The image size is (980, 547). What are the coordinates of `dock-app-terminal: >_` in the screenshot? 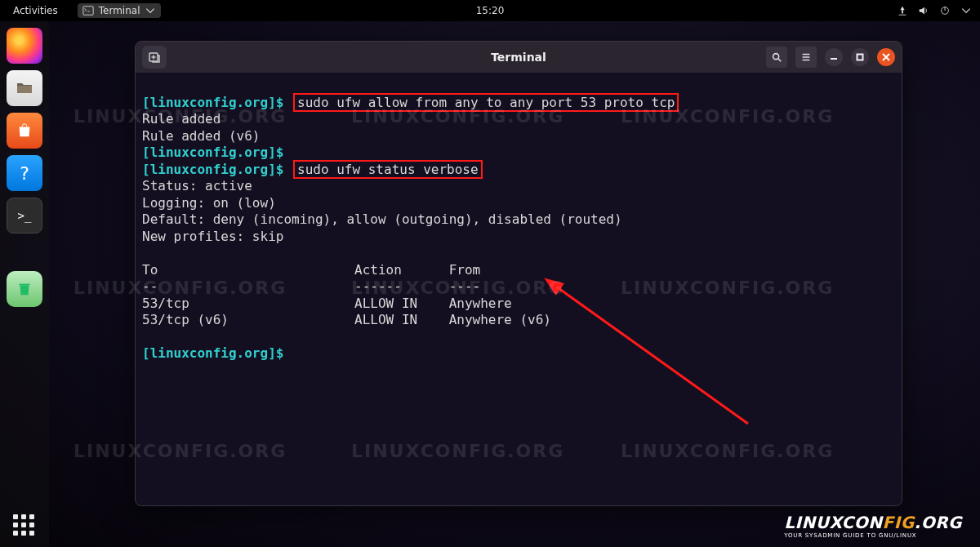 It's located at (24, 216).